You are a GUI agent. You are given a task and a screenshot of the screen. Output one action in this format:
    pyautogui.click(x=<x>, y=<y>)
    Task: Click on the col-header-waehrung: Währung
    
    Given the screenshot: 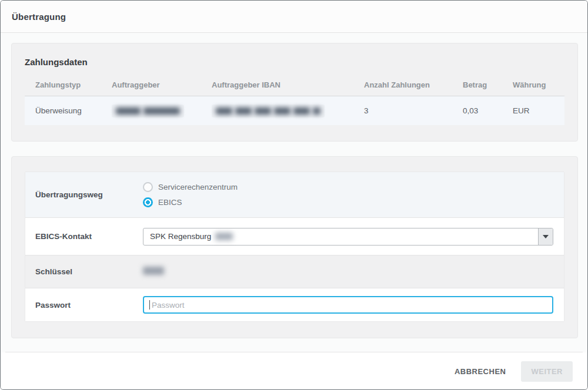 What is the action you would take?
    pyautogui.click(x=539, y=85)
    